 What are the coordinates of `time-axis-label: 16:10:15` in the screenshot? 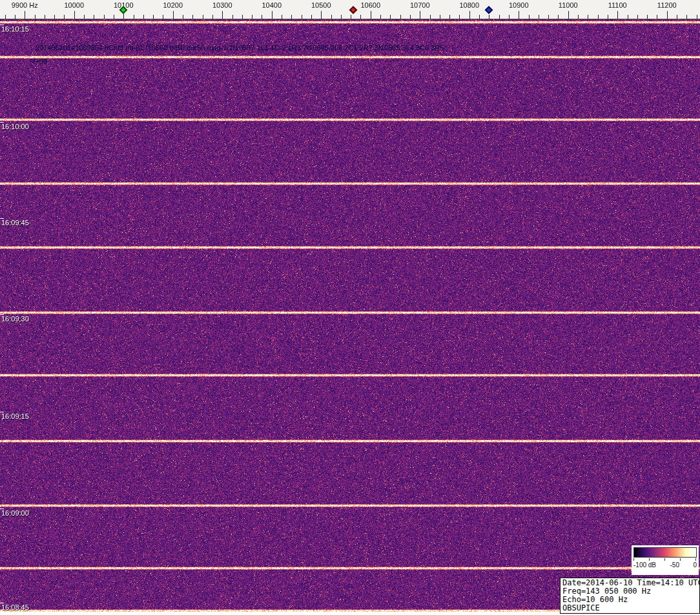 It's located at (15, 29).